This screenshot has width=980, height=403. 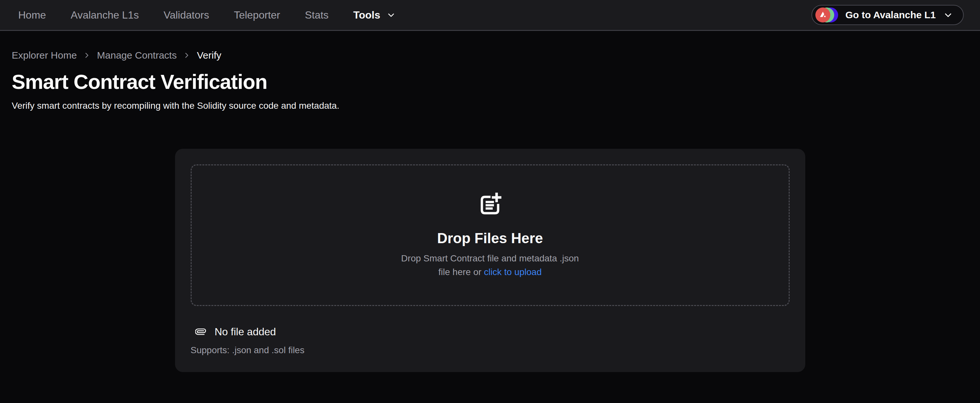 I want to click on dropzone-line2-prefix: file here or, so click(x=461, y=272).